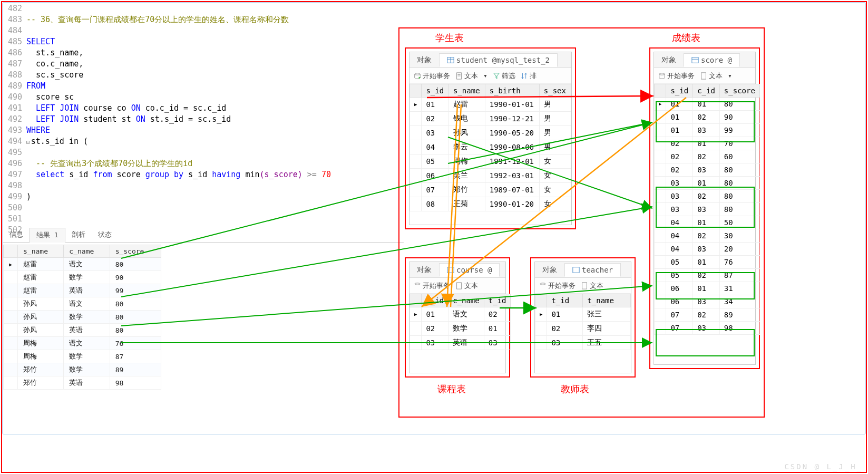 The width and height of the screenshot is (868, 474). What do you see at coordinates (707, 157) in the screenshot?
I see `table-row: 020260` at bounding box center [707, 157].